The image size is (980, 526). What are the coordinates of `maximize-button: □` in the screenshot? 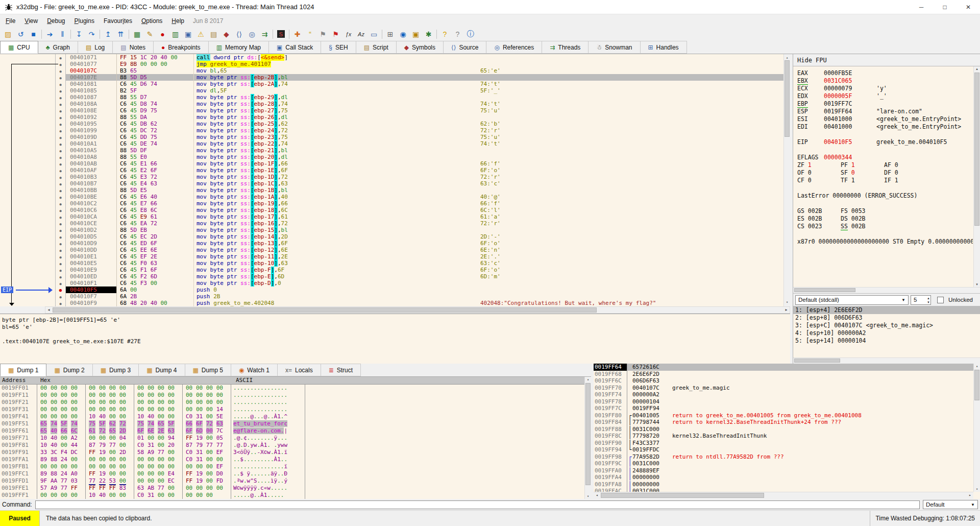 It's located at (945, 7).